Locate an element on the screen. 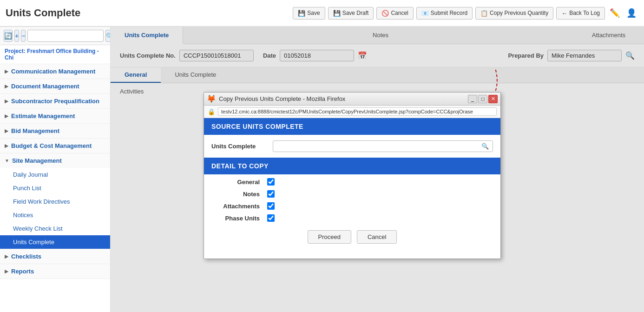 The height and width of the screenshot is (312, 644). sidebar-item-estimate-management: ▶ Estimate Management is located at coordinates (55, 116).